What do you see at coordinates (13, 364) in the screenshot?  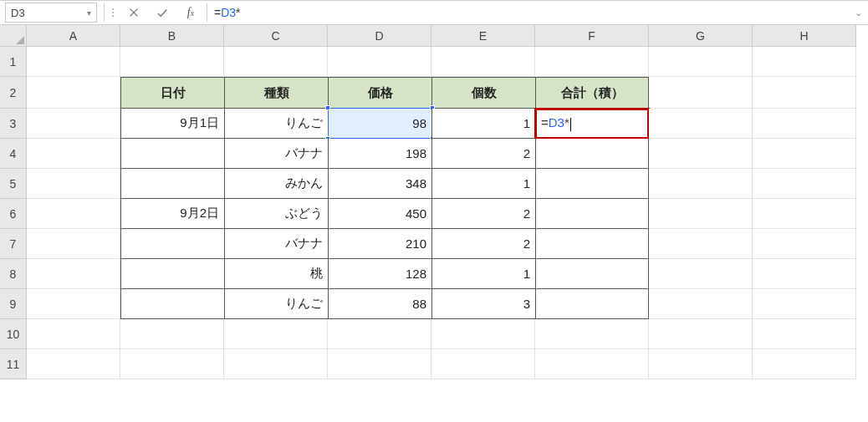 I see `row-header-11: 11` at bounding box center [13, 364].